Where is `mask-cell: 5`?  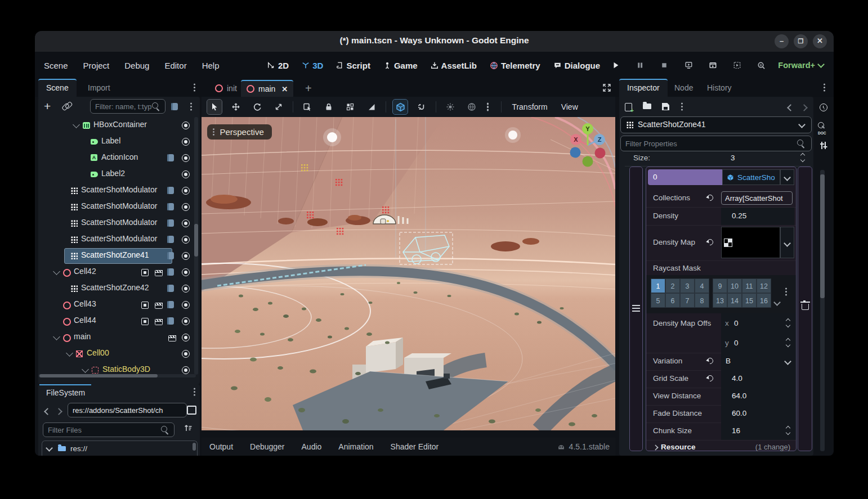 mask-cell: 5 is located at coordinates (658, 300).